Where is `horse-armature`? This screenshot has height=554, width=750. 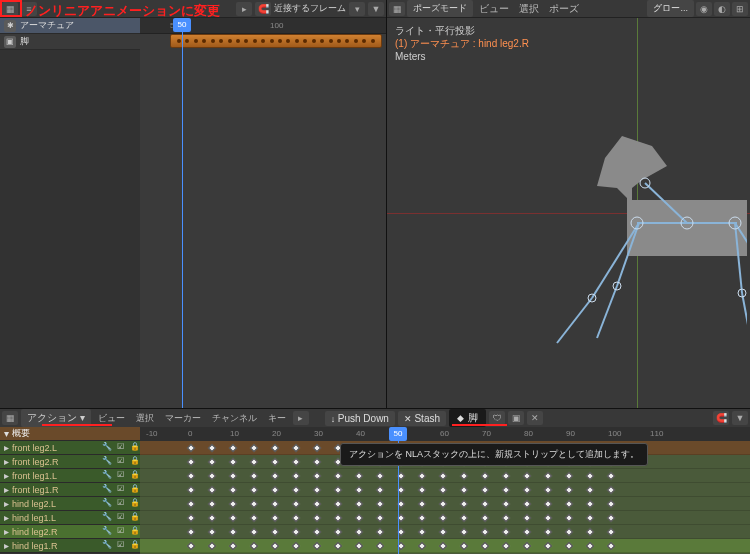 horse-armature is located at coordinates (612, 238).